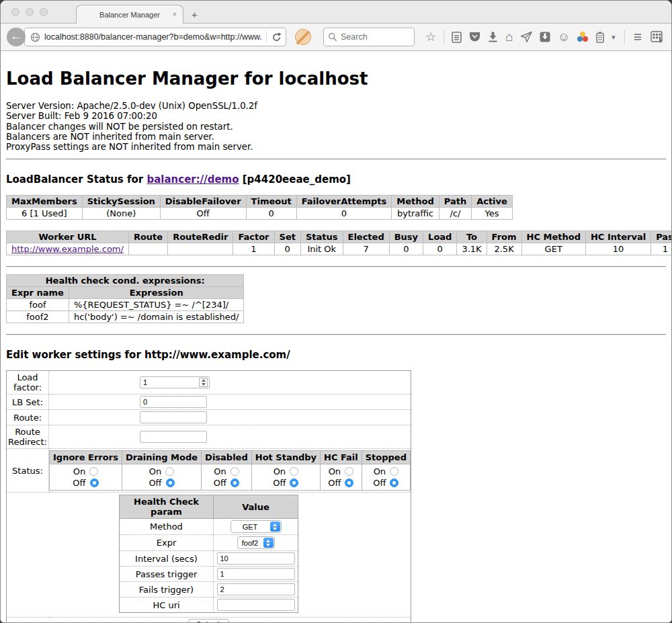 Image resolution: width=672 pixels, height=623 pixels. I want to click on hot-standby-off-radio, so click(294, 483).